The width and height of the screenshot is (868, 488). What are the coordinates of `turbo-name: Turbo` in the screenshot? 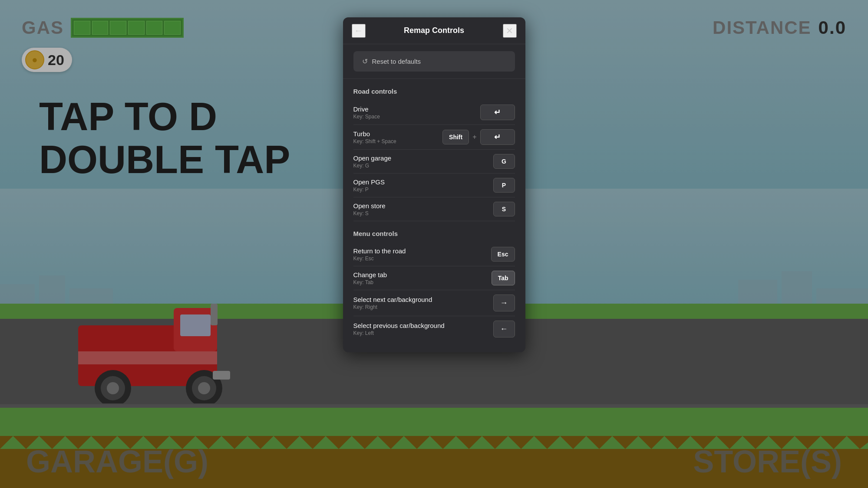 It's located at (375, 134).